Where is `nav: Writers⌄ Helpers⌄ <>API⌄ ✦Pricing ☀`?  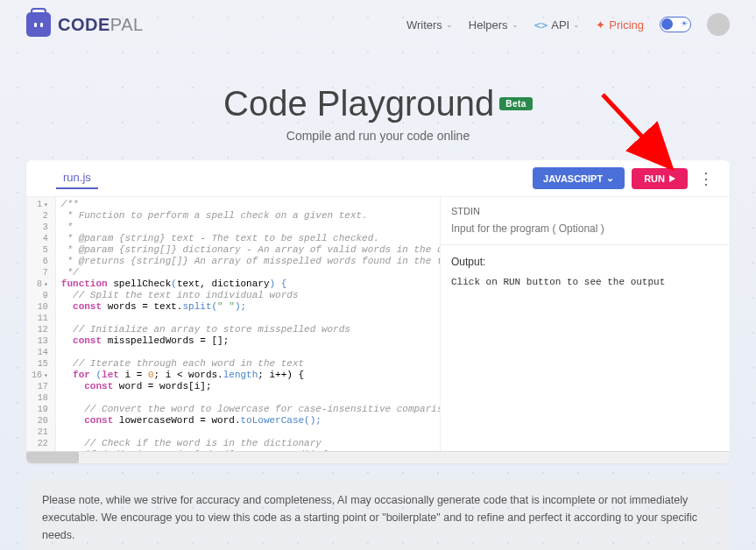 nav: Writers⌄ Helpers⌄ <>API⌄ ✦Pricing ☀ is located at coordinates (568, 25).